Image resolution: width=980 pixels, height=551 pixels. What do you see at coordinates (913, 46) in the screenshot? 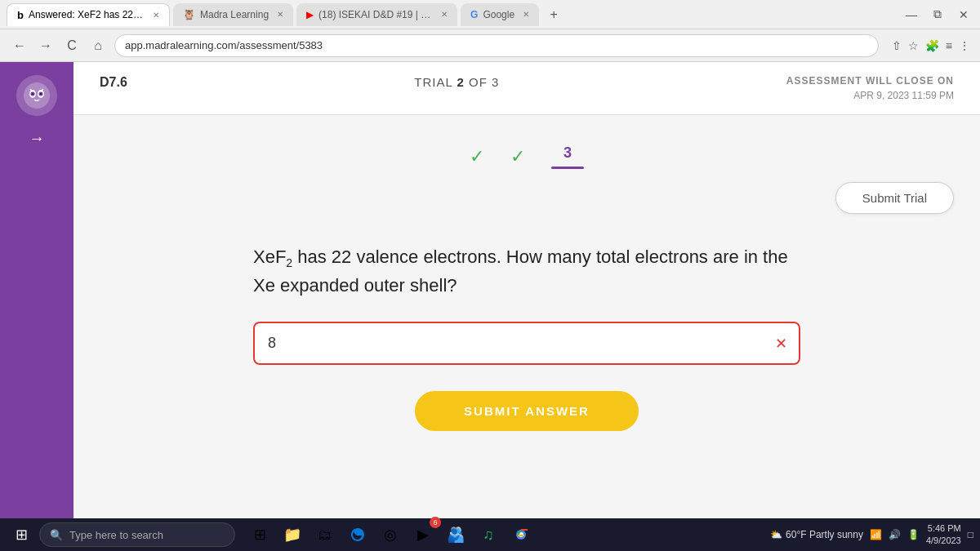
I see `bookmark-icon: ☆` at bounding box center [913, 46].